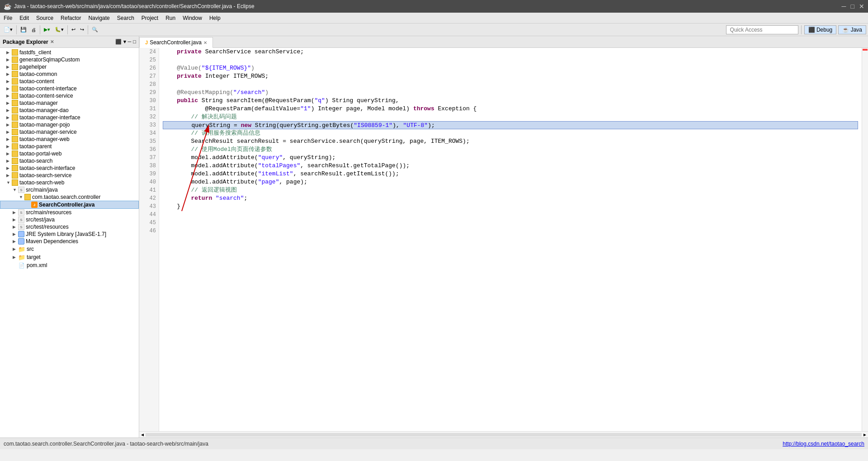  I want to click on line-number: 38, so click(149, 166).